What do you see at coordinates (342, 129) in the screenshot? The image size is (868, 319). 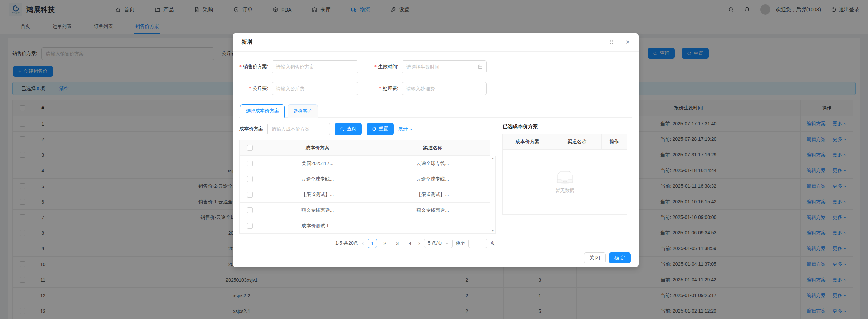 I see `search-icon` at bounding box center [342, 129].